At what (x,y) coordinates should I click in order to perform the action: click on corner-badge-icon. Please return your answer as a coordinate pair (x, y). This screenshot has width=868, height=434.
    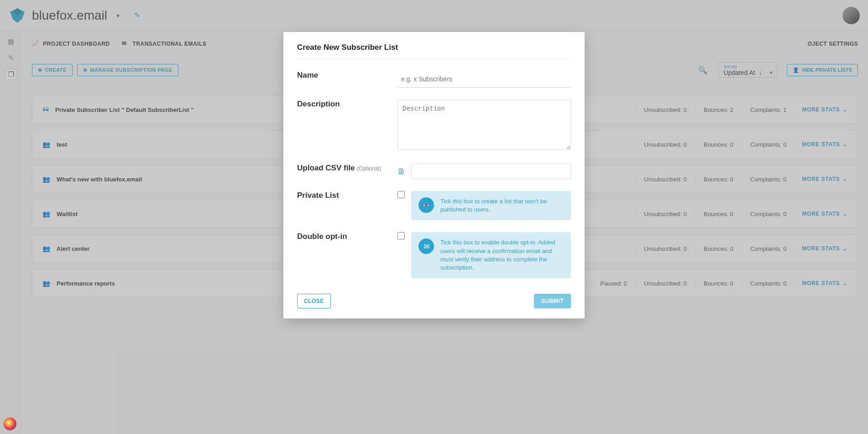
    Looking at the image, I should click on (10, 424).